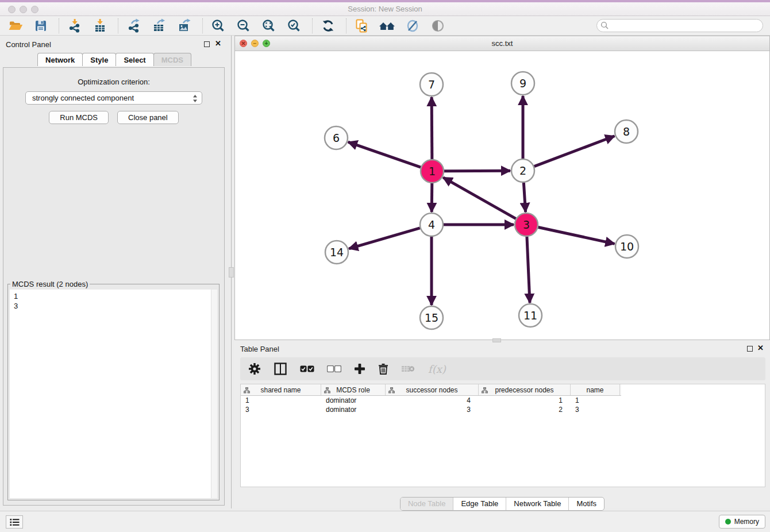  What do you see at coordinates (503, 405) in the screenshot?
I see `table-body: 1dominator4113dominator323` at bounding box center [503, 405].